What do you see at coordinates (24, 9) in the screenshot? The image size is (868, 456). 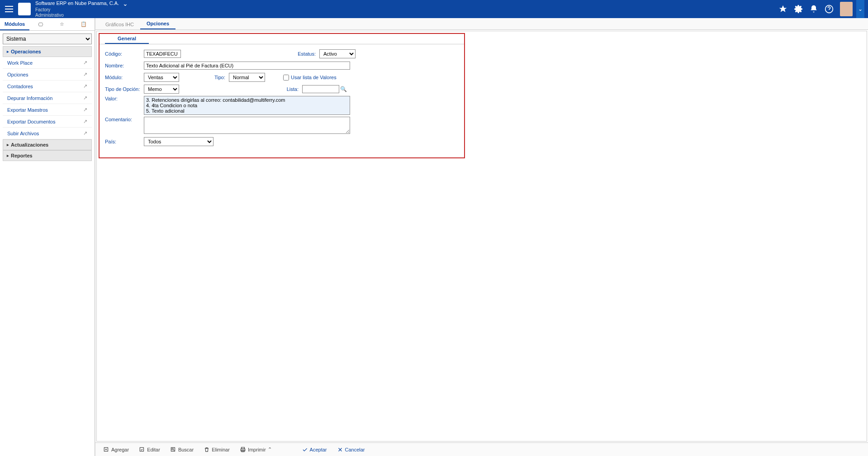 I see `app-logo: ⚙` at bounding box center [24, 9].